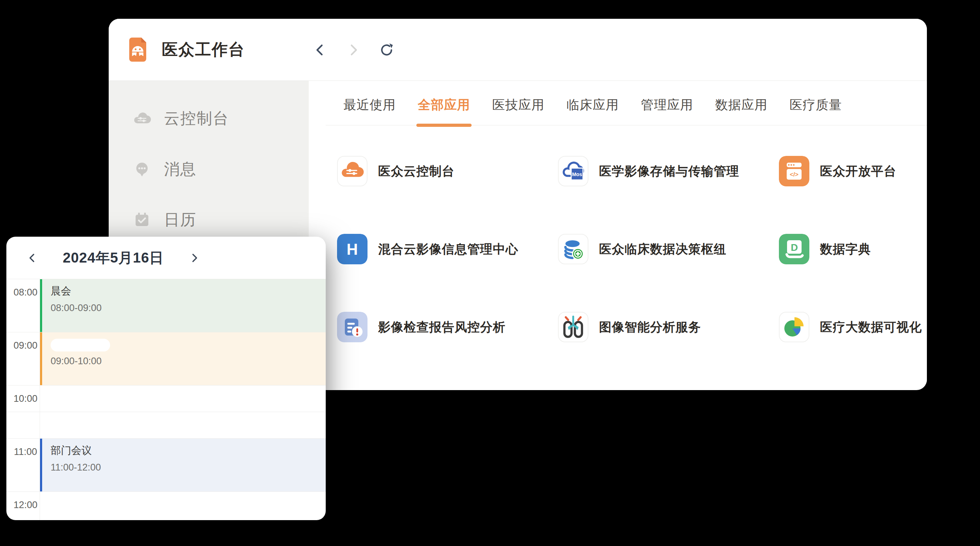 Image resolution: width=980 pixels, height=546 pixels. What do you see at coordinates (447, 249) in the screenshot?
I see `app-hybrid-cloud-imaging: H 混合云影像信息管理中心` at bounding box center [447, 249].